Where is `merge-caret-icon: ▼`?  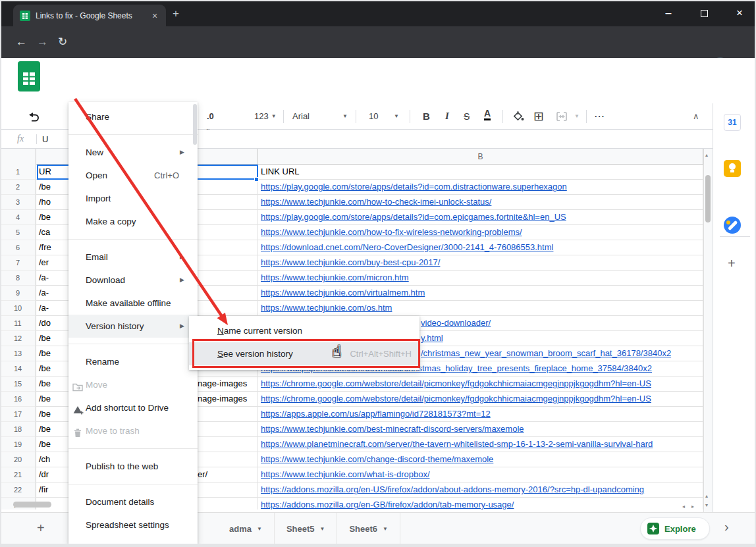 merge-caret-icon: ▼ is located at coordinates (577, 116).